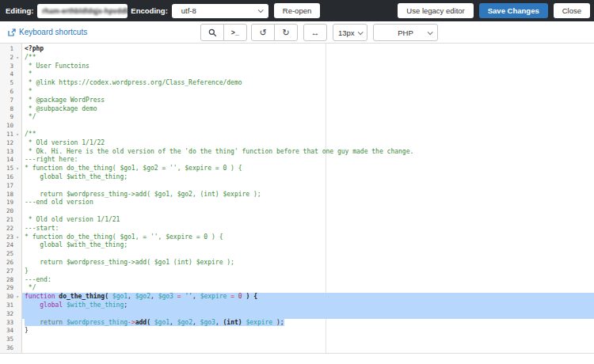  What do you see at coordinates (51, 160) in the screenshot?
I see `code-token: ---right here:` at bounding box center [51, 160].